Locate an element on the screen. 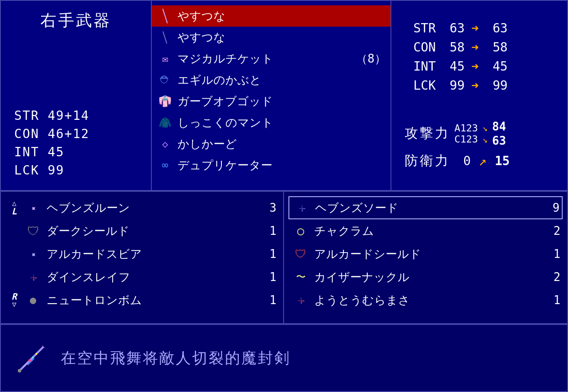 This screenshot has width=568, height=392. stat-int: INT 45 is located at coordinates (76, 152).